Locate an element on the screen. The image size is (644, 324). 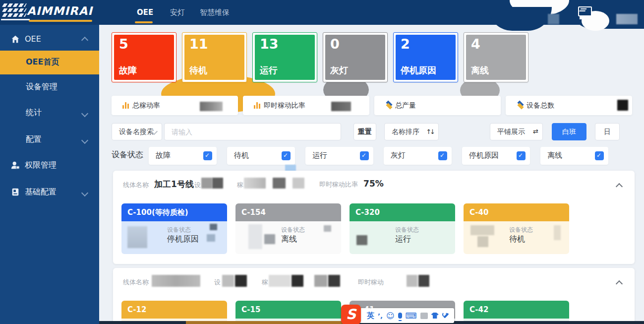
status-card-standby: 11 待机 is located at coordinates (214, 58).